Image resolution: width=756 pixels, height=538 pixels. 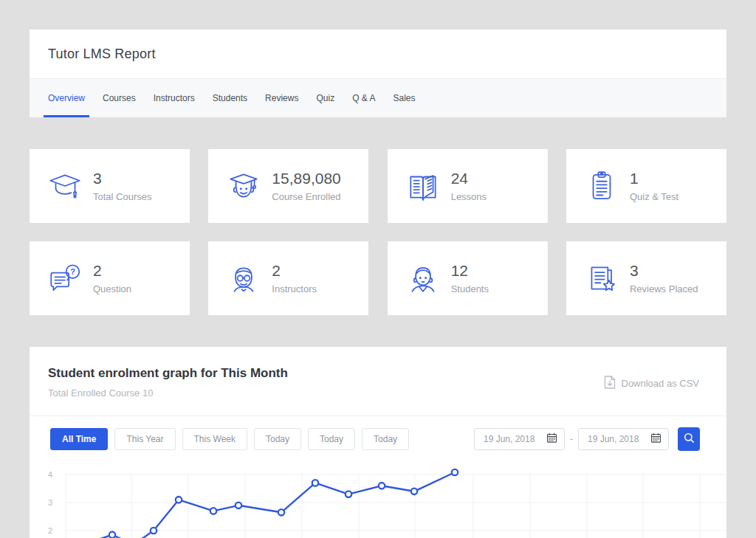 What do you see at coordinates (244, 278) in the screenshot?
I see `instructor-icon` at bounding box center [244, 278].